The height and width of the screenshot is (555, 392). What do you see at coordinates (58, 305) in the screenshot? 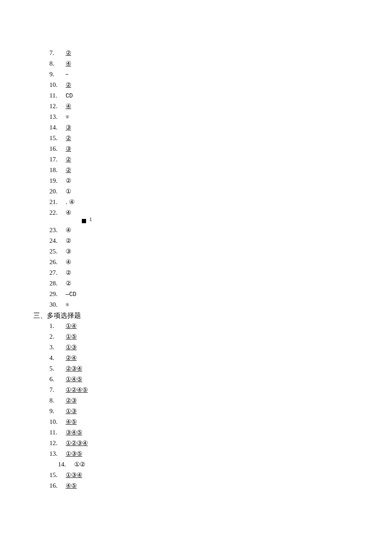
I see `item-number: 30.` at bounding box center [58, 305].